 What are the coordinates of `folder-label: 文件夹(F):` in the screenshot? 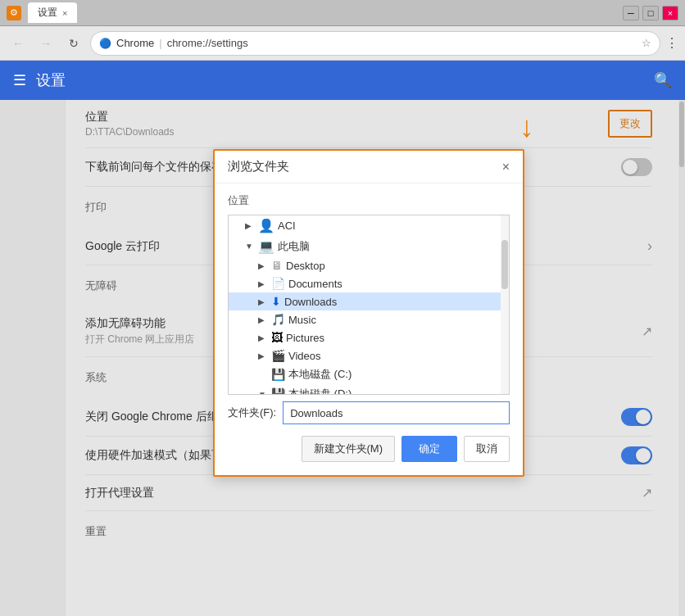 It's located at (252, 413).